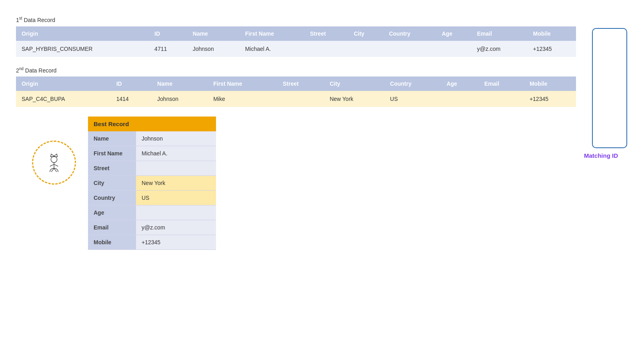 The width and height of the screenshot is (644, 358). Describe the element at coordinates (112, 168) in the screenshot. I see `field-label: Street` at that location.